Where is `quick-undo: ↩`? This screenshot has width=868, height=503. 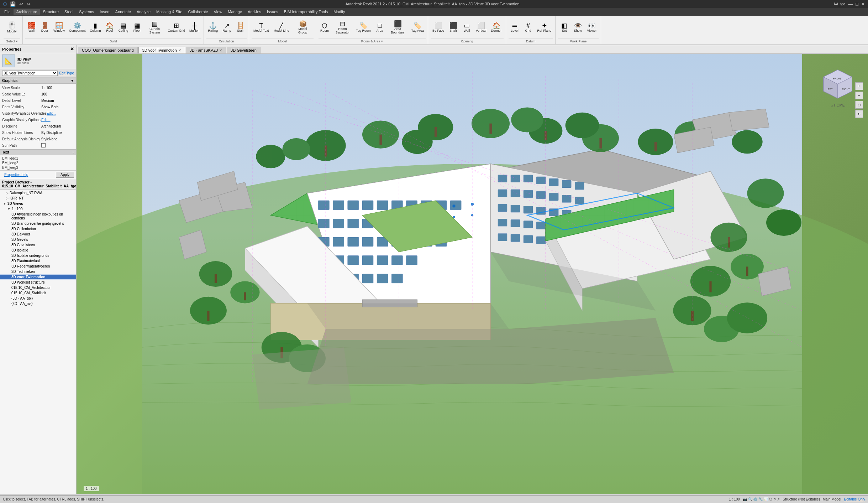 quick-undo: ↩ is located at coordinates (21, 4).